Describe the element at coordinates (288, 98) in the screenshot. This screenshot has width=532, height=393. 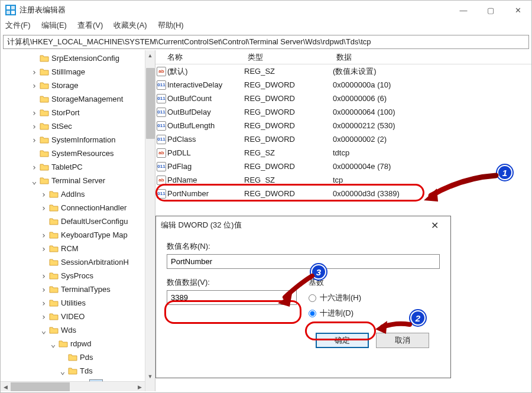
I see `cell-type: REG_DWORD` at that location.